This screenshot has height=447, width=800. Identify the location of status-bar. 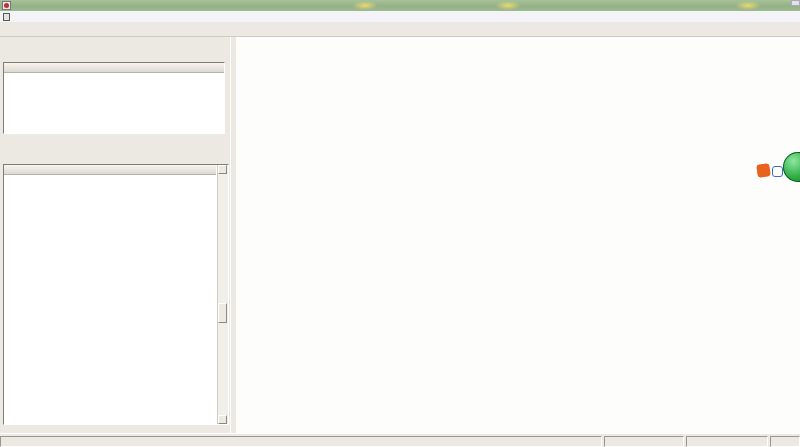
(400, 440).